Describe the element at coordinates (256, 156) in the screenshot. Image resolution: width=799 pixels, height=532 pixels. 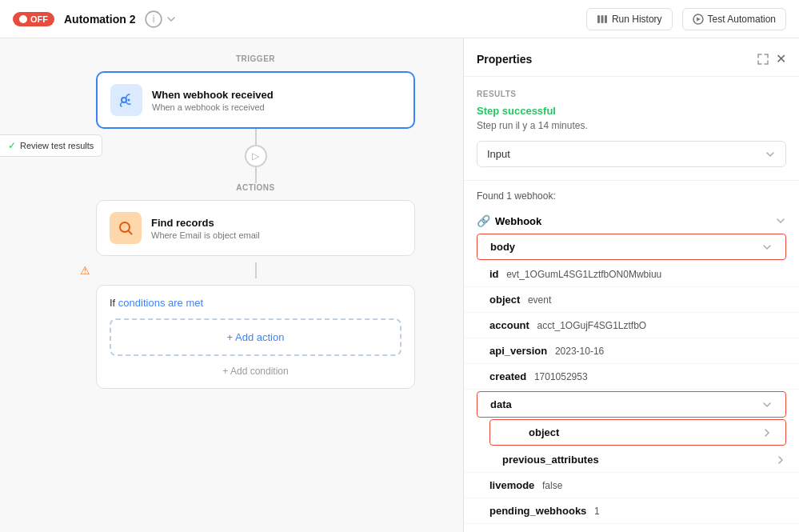
I see `connector-circle: ▷` at that location.